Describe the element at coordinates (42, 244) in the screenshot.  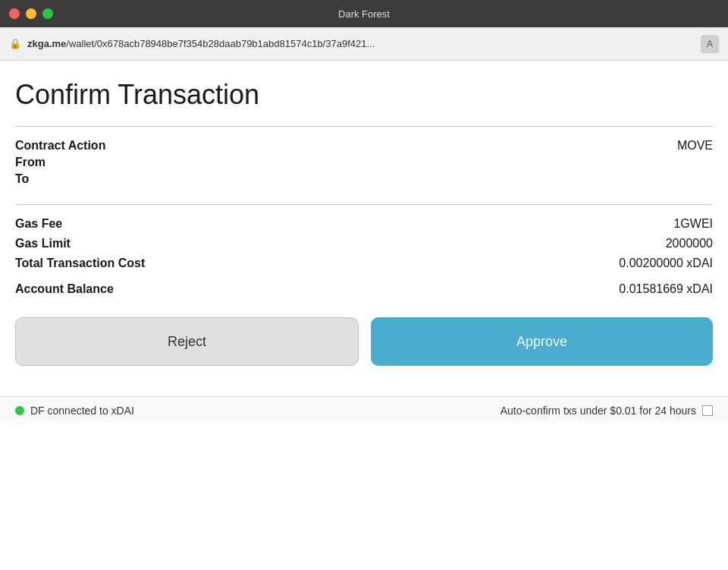
I see `gas-limit-label: Gas Limit` at that location.